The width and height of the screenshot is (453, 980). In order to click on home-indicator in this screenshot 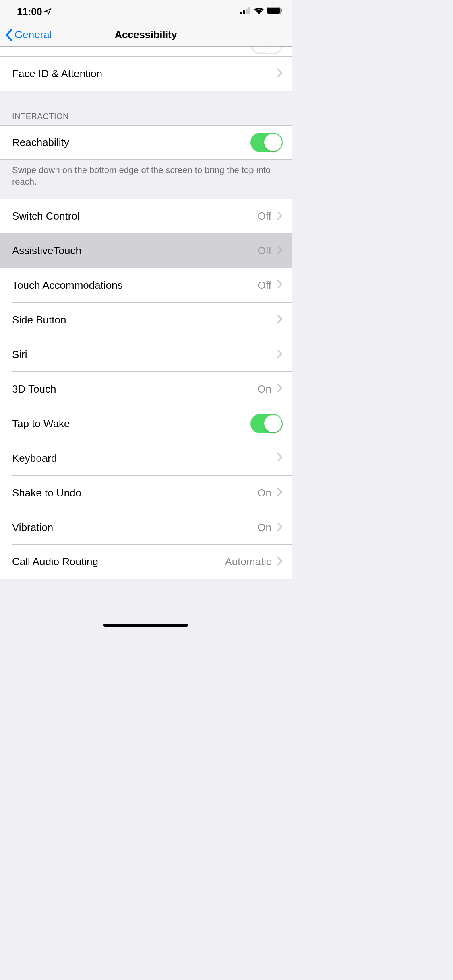, I will do `click(146, 625)`.